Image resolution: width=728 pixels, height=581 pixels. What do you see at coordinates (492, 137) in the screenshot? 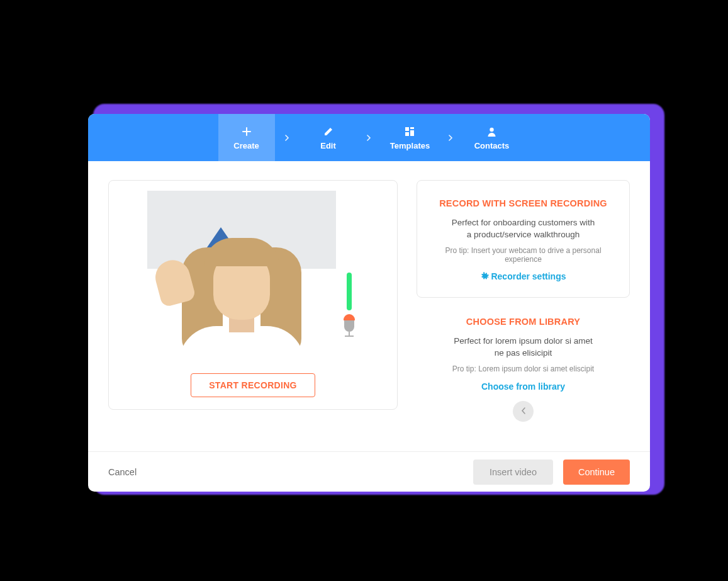
I see `step-contacts: Contacts` at bounding box center [492, 137].